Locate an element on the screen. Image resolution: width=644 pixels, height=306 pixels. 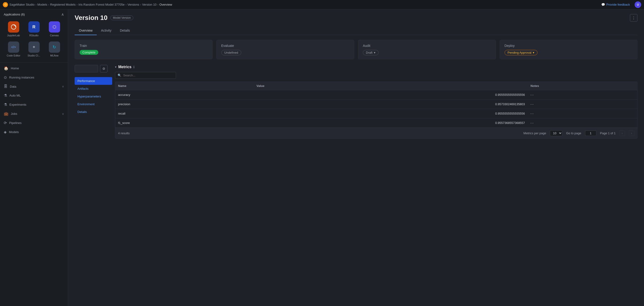
model-version-badge: Model Version is located at coordinates (122, 18).